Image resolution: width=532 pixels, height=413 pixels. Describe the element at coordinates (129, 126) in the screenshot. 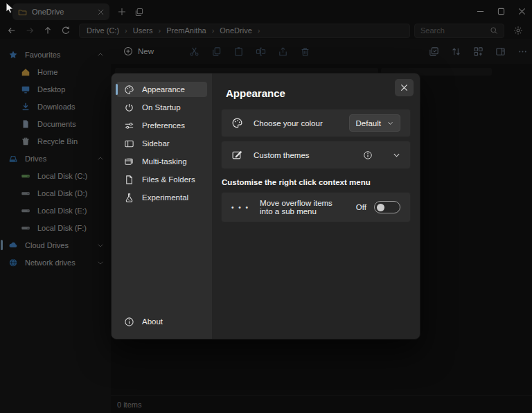

I see `sliders-icon` at that location.